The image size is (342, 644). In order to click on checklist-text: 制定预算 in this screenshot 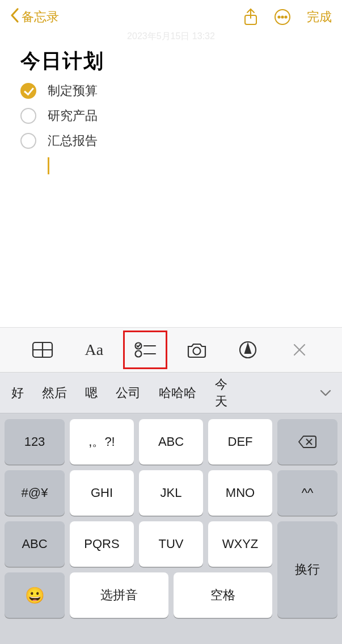, I will do `click(73, 91)`.